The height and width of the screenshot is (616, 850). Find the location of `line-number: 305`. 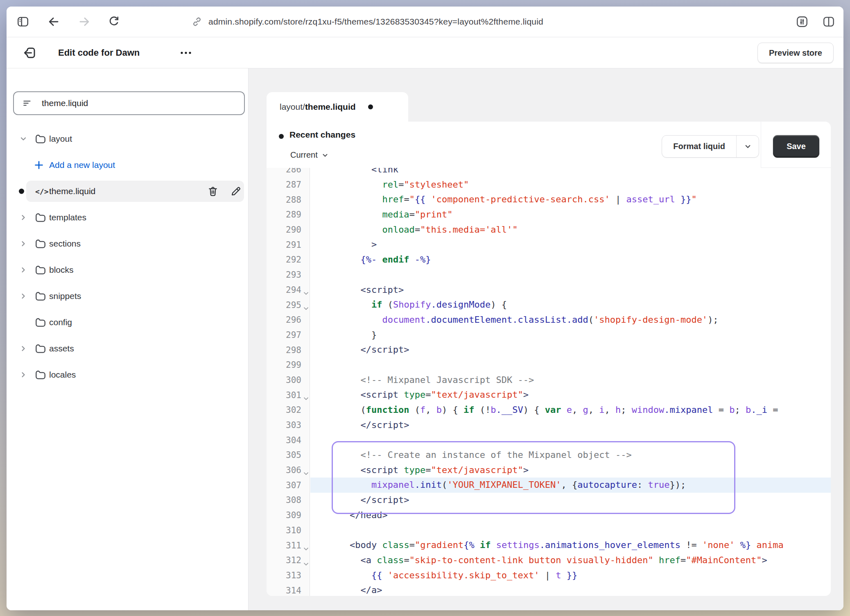

line-number: 305 is located at coordinates (294, 455).